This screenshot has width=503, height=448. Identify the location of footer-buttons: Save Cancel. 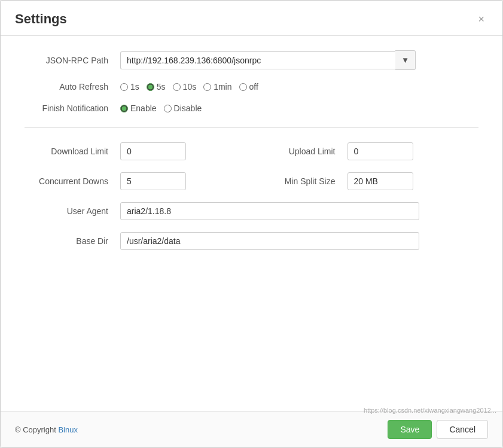
(438, 429).